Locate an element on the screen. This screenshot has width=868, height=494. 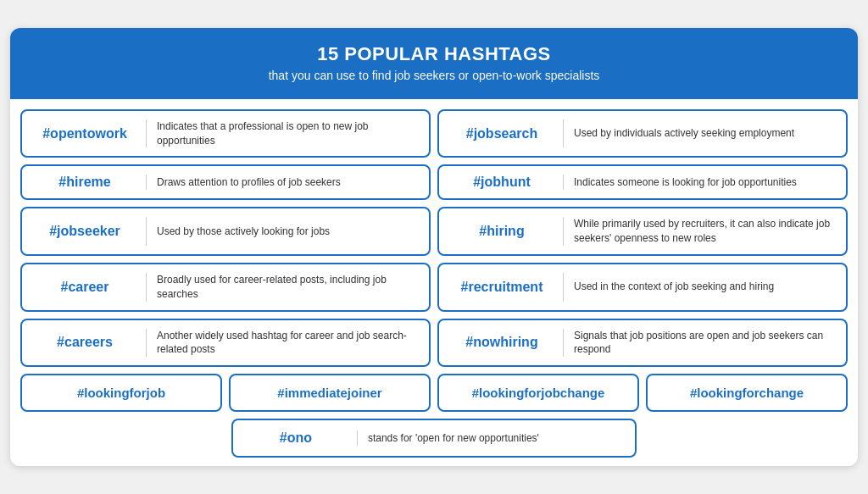
careers-desc: Another widely used hashtag for career a… is located at coordinates (287, 343).